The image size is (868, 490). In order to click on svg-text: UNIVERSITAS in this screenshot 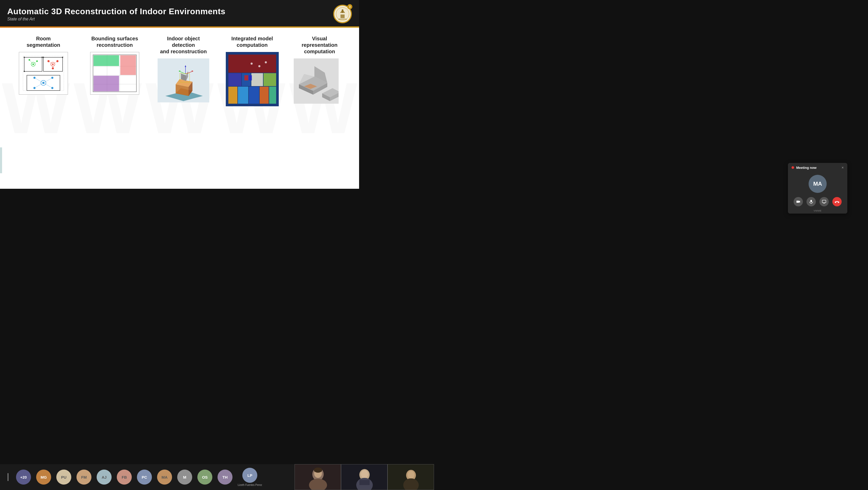, I will do `click(343, 19)`.